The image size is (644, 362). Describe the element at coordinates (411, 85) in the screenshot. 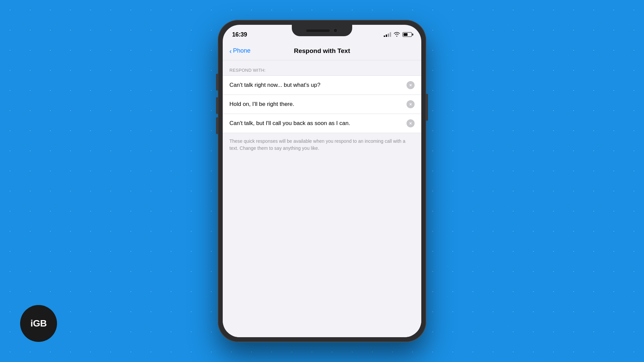

I see `delete-button-1: ×` at that location.